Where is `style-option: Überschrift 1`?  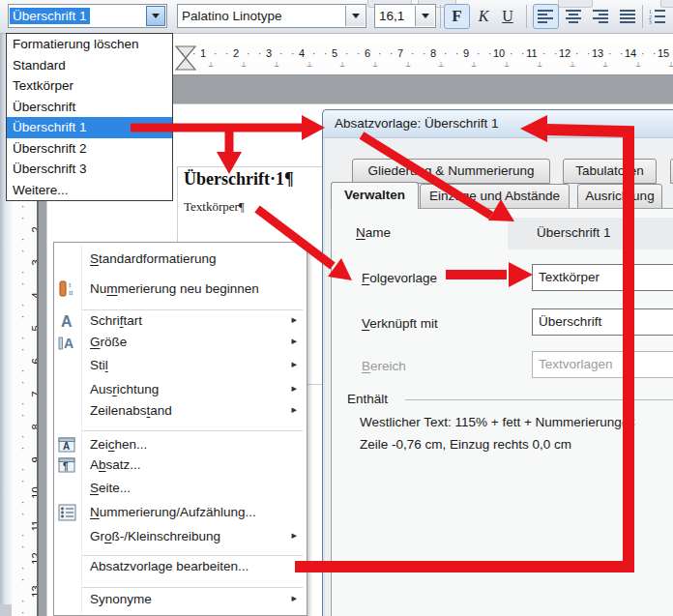
style-option: Überschrift 1 is located at coordinates (89, 128).